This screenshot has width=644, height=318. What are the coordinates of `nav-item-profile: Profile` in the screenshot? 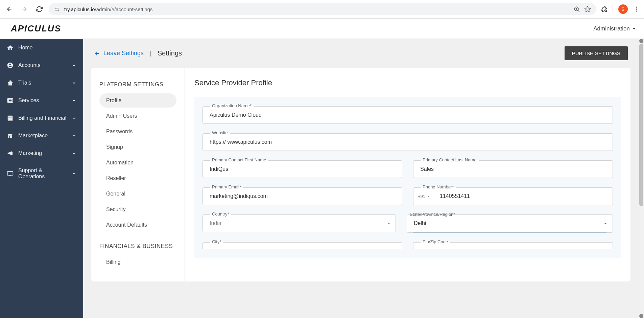 It's located at (138, 100).